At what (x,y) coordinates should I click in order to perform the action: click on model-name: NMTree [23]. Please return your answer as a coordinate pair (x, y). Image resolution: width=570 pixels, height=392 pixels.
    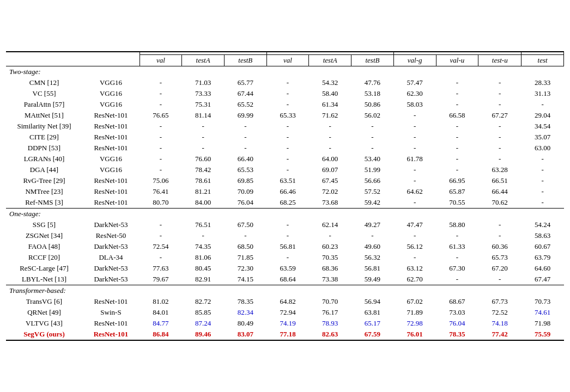
    Looking at the image, I should click on (44, 192).